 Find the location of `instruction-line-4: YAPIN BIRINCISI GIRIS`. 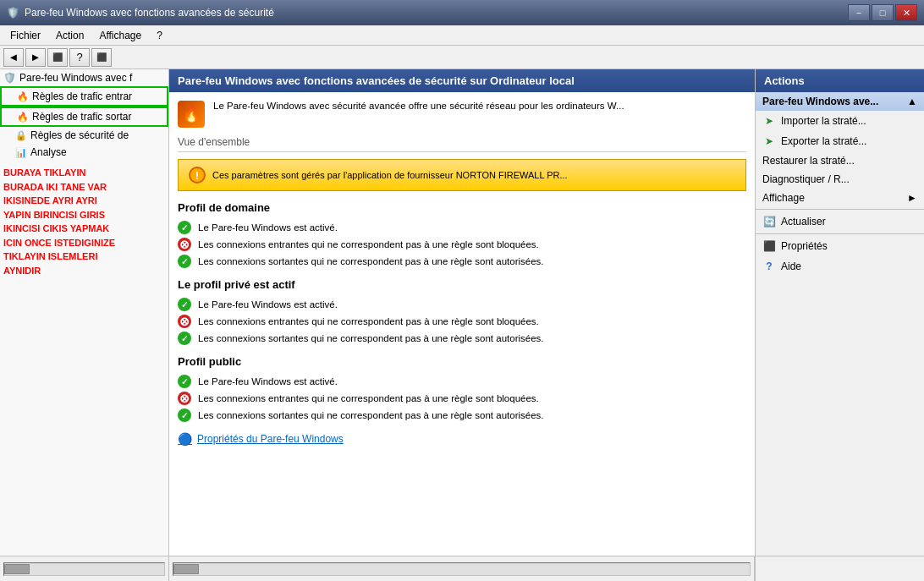

instruction-line-4: YAPIN BIRINCISI GIRIS is located at coordinates (85, 215).